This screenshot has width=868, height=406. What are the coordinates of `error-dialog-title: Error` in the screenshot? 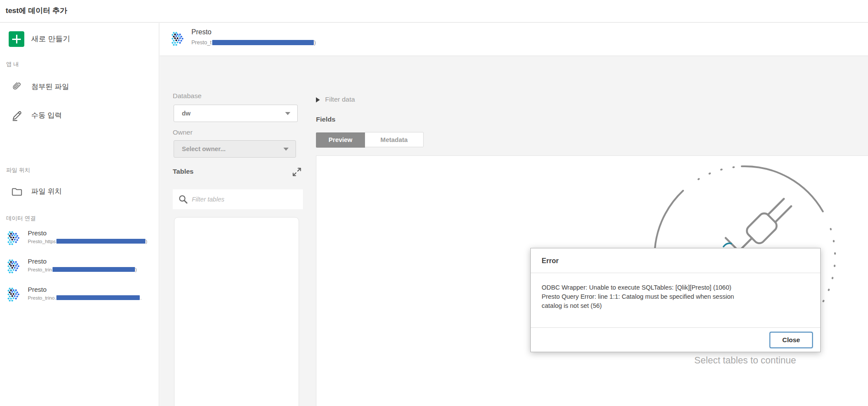 It's located at (550, 261).